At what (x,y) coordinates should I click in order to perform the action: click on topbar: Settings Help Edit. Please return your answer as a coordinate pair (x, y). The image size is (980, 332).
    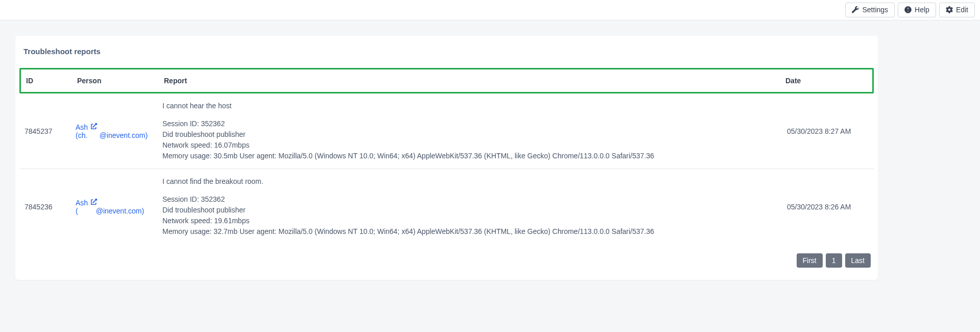
    Looking at the image, I should click on (490, 10).